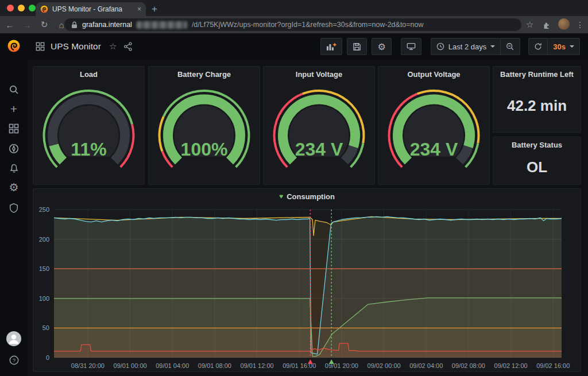 The width and height of the screenshot is (588, 376). I want to click on svg-text: 09/02 08:00, so click(469, 366).